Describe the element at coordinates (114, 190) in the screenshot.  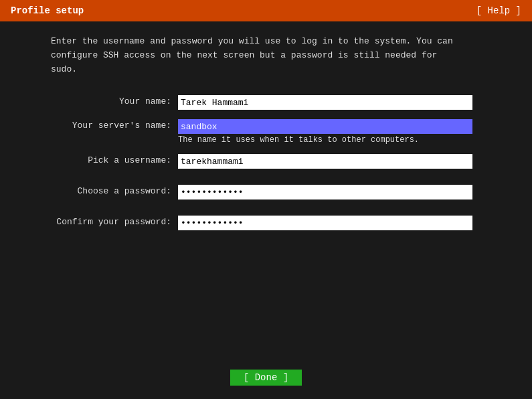
I see `password-label: Choose a password:` at that location.